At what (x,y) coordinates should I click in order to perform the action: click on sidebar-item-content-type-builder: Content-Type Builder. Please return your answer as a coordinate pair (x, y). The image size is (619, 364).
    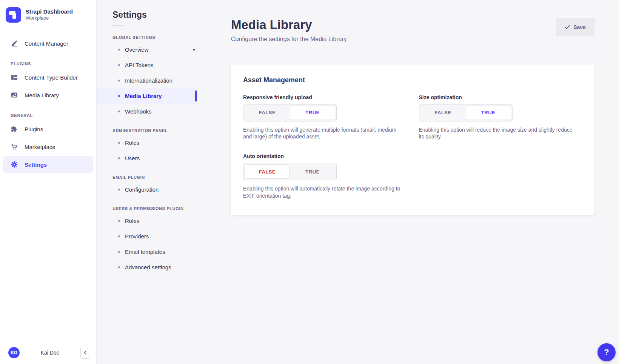
    Looking at the image, I should click on (48, 77).